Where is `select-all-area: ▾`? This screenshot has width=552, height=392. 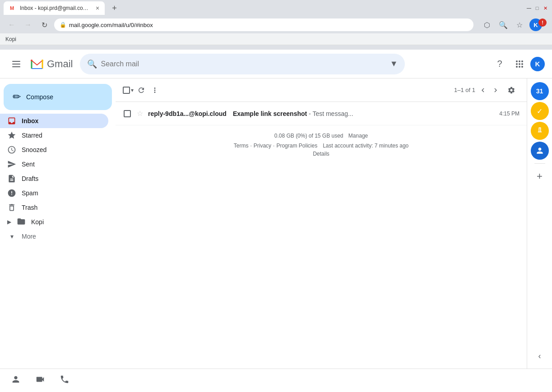
select-all-area: ▾ is located at coordinates (128, 90).